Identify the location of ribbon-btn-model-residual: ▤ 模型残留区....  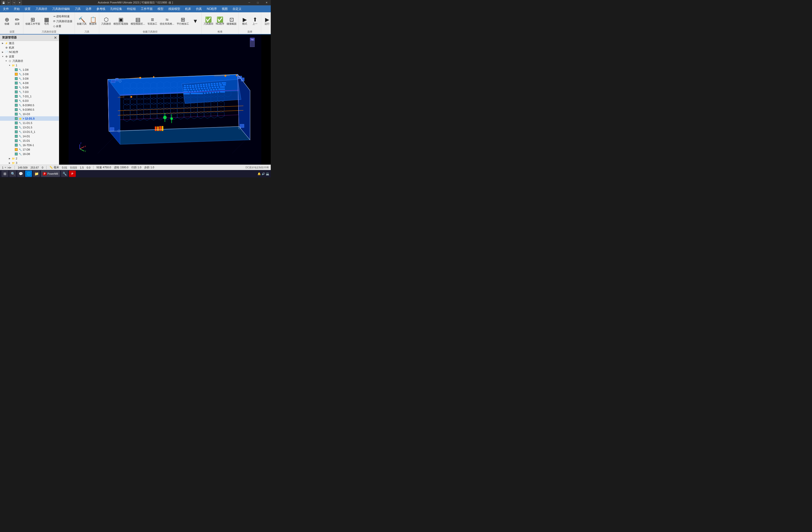
(138, 21).